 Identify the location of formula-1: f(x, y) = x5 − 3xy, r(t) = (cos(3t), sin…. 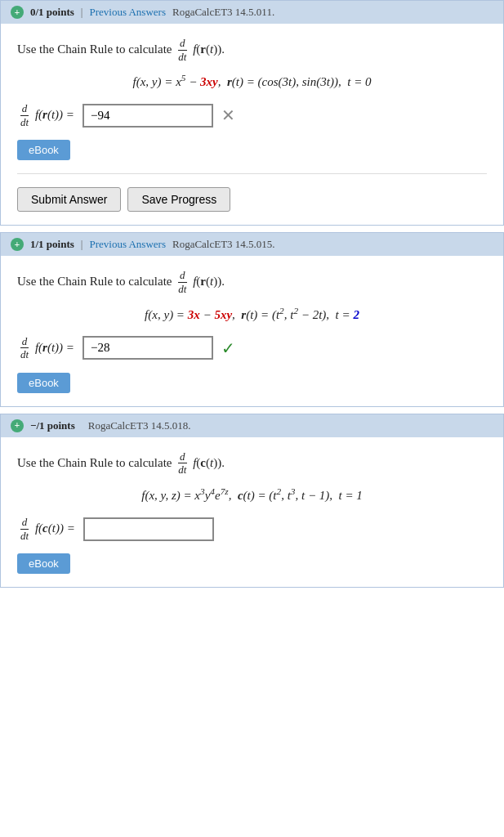
(252, 81).